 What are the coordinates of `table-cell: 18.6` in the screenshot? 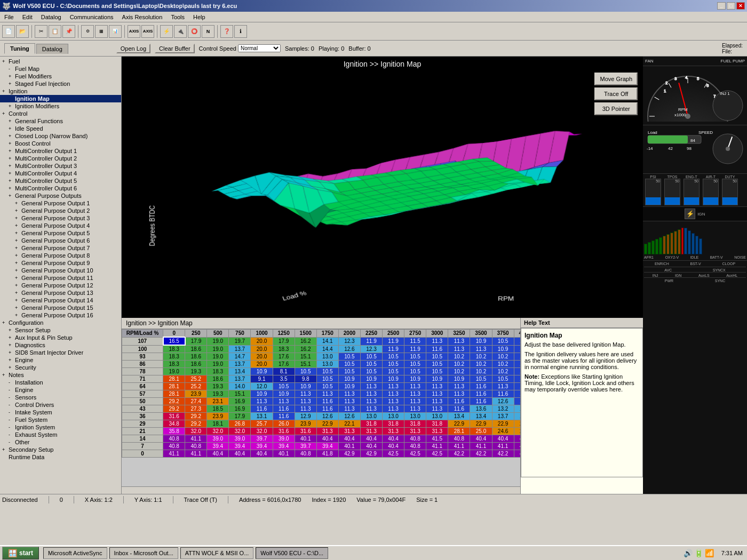 It's located at (218, 379).